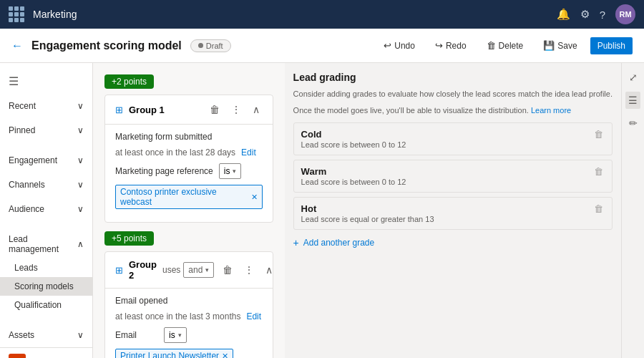  What do you see at coordinates (447, 176) in the screenshot?
I see `grade-warm-info: Warm Lead score is between 0 to 12` at bounding box center [447, 176].